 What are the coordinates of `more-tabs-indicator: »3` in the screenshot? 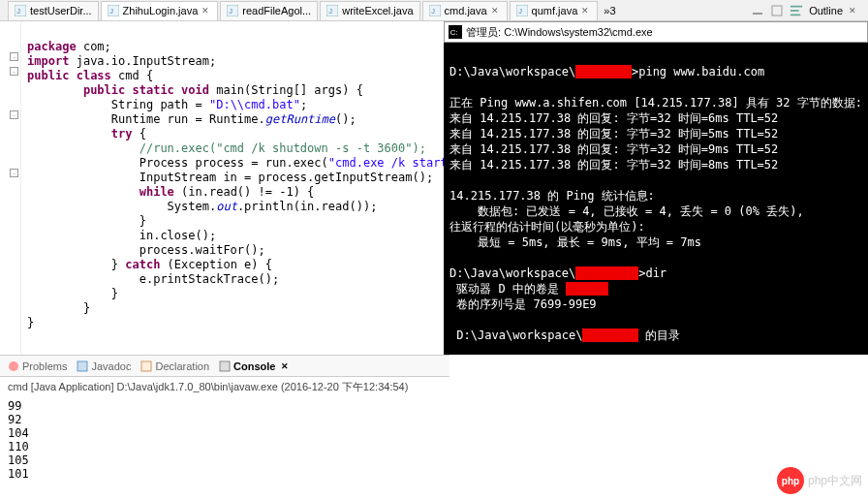 It's located at (609, 11).